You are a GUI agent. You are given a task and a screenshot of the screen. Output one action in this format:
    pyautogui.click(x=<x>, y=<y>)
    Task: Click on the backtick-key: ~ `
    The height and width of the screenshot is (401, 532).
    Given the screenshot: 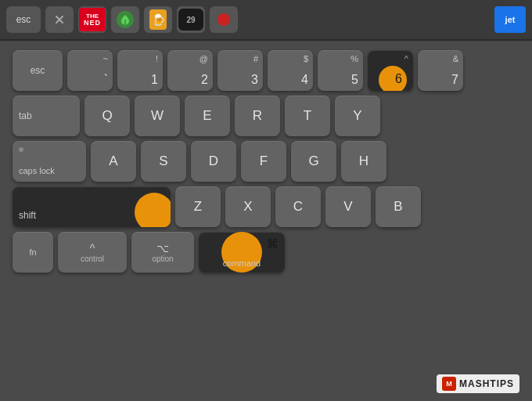 What is the action you would take?
    pyautogui.click(x=90, y=70)
    